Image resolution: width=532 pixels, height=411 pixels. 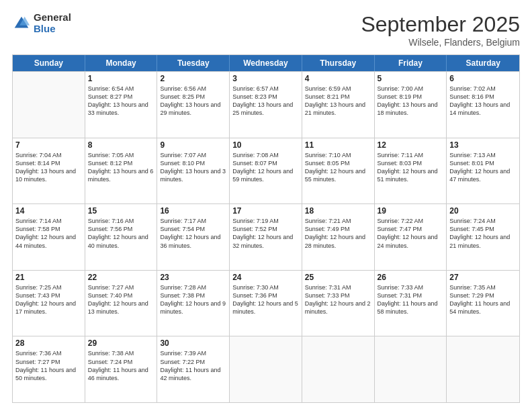 I want to click on cal-cell-info: Sunrise: 7:17 AM Sunset: 7:54 PM Dayligh…, so click(x=193, y=234).